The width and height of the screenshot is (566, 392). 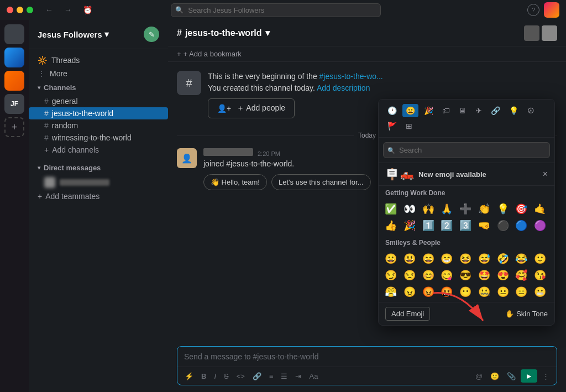 What do you see at coordinates (410, 111) in the screenshot?
I see `emoji-tab-smileys: 😀` at bounding box center [410, 111].